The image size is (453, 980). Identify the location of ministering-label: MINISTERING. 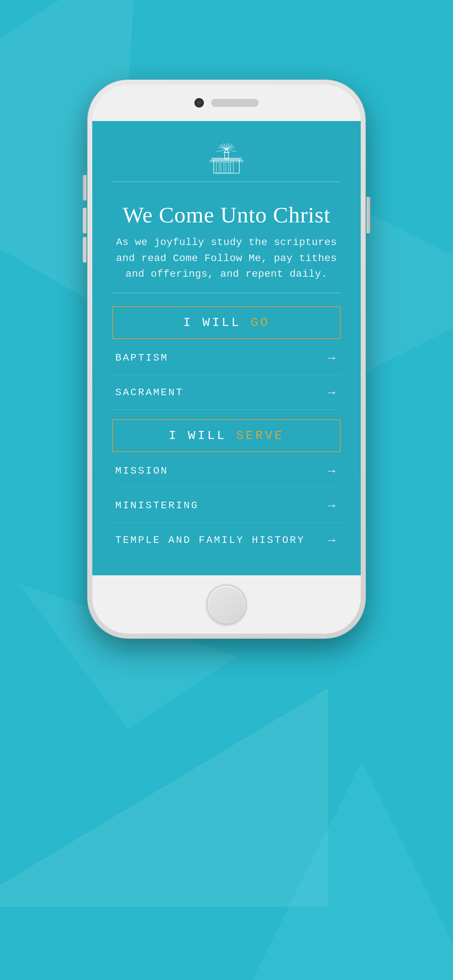
(157, 506).